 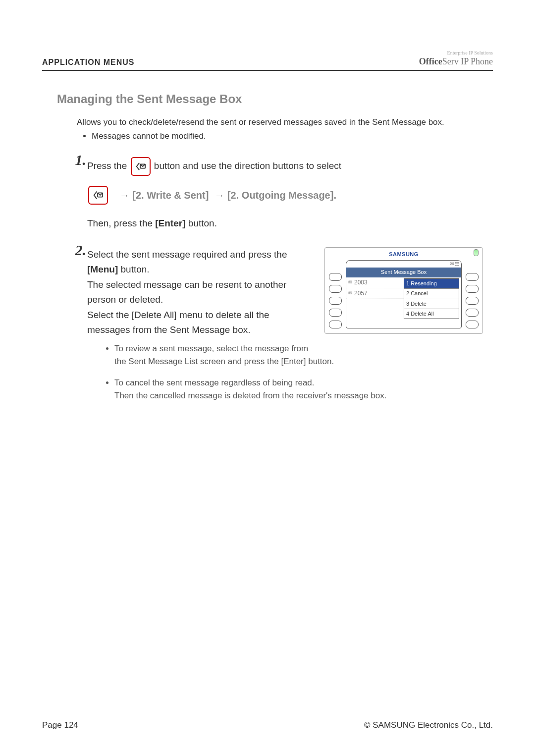 What do you see at coordinates (60, 725) in the screenshot?
I see `page-number: Page 124` at bounding box center [60, 725].